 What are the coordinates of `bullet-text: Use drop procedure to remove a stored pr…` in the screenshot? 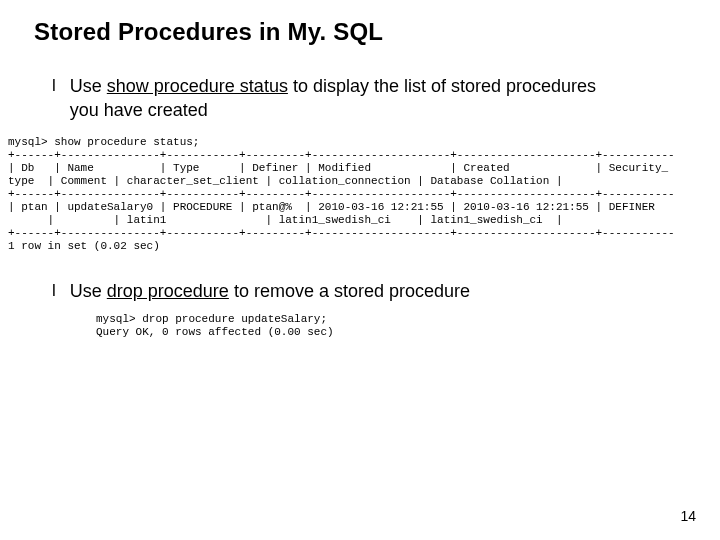 It's located at (270, 291).